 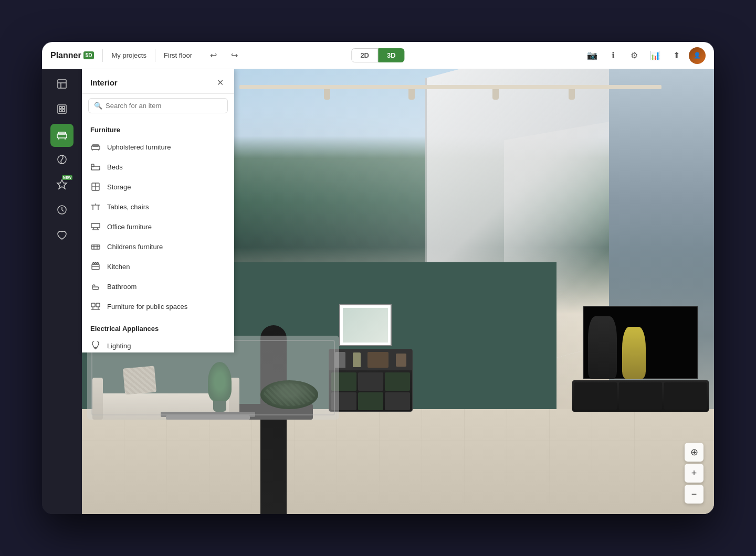 I want to click on childrens-icon, so click(x=96, y=247).